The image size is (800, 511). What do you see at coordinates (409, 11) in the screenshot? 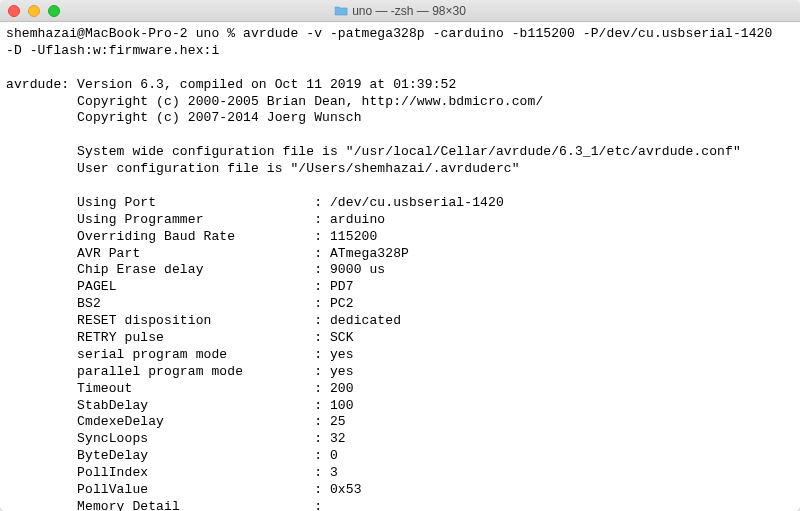
I see `window-title-text: uno — -zsh — 98×30` at bounding box center [409, 11].